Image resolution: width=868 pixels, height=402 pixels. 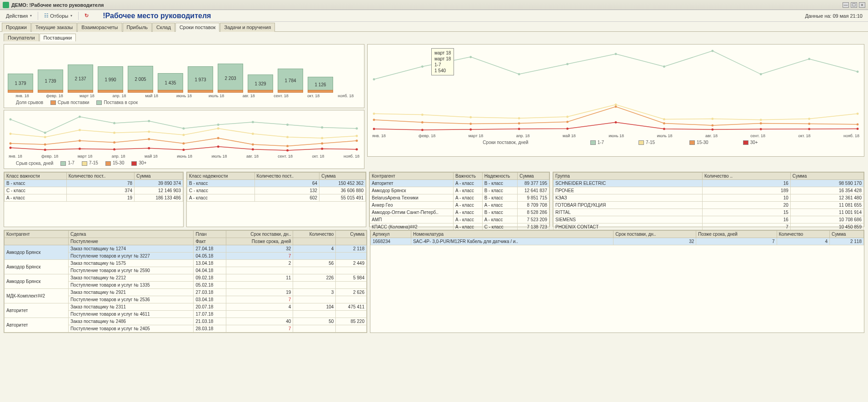 What do you see at coordinates (460, 198) in the screenshot?
I see `table-row: BelarusАрена ТехникиA - классB - класс9 …` at bounding box center [460, 198].